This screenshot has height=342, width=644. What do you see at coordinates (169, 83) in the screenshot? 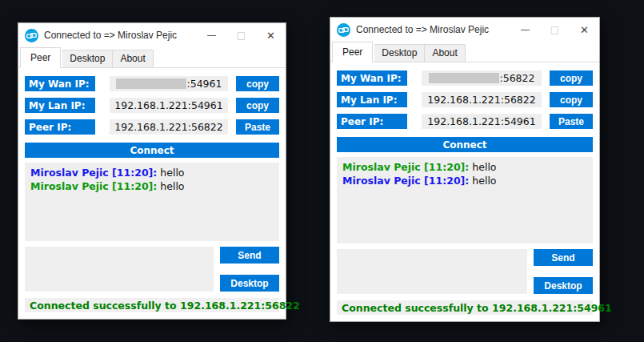
I see `wan-ip-field: :54961` at bounding box center [169, 83].